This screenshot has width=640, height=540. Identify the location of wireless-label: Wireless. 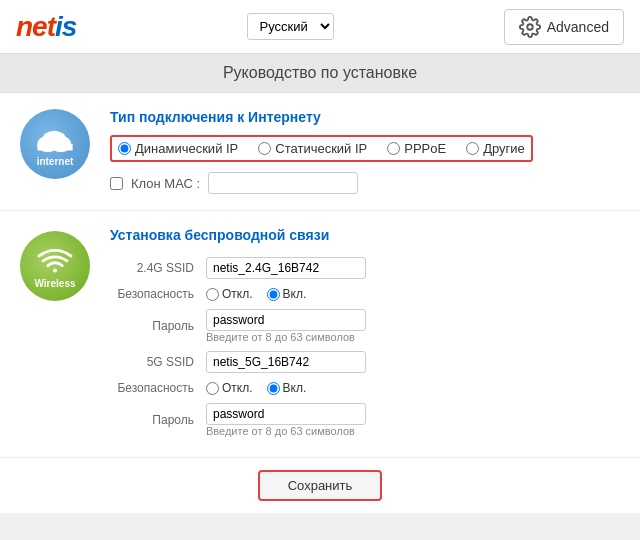
(54, 284).